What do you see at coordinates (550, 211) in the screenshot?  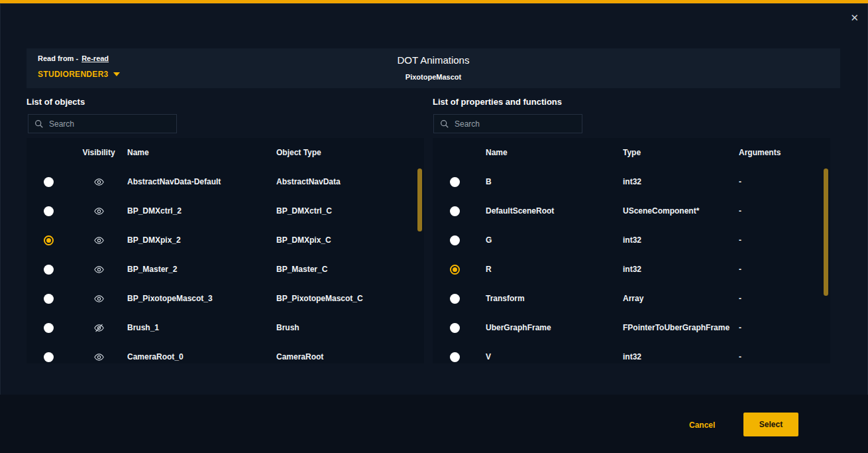 I see `property-name-cell: DefaultSceneRoot` at bounding box center [550, 211].